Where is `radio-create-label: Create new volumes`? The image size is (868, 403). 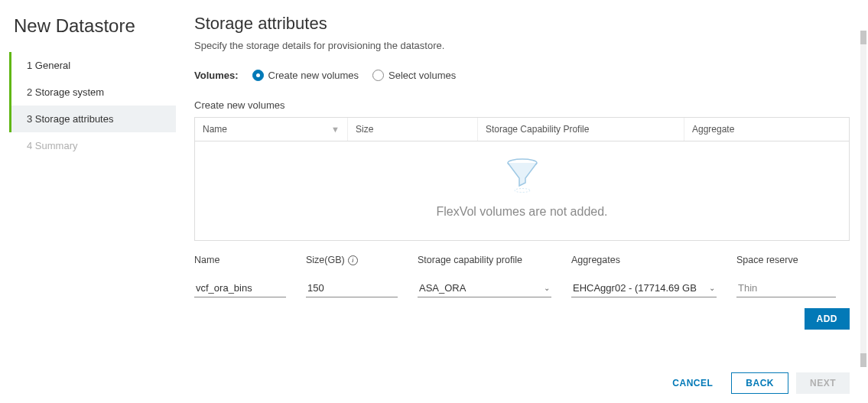
radio-create-label: Create new volumes is located at coordinates (314, 75).